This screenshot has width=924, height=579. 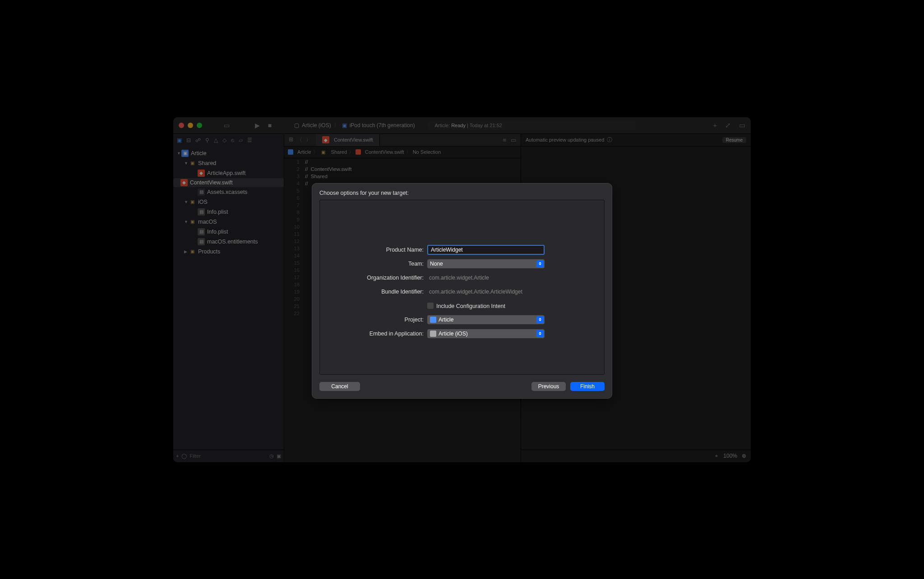 What do you see at coordinates (374, 320) in the screenshot?
I see `project-label: Project:` at bounding box center [374, 320].